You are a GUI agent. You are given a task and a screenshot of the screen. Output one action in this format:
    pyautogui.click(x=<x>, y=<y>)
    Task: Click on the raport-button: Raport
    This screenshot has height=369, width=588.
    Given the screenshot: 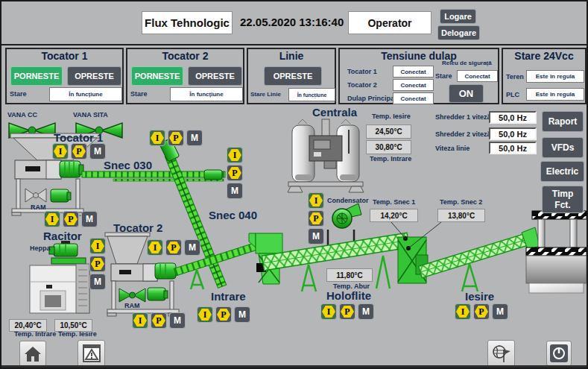 What is the action you would take?
    pyautogui.click(x=563, y=122)
    